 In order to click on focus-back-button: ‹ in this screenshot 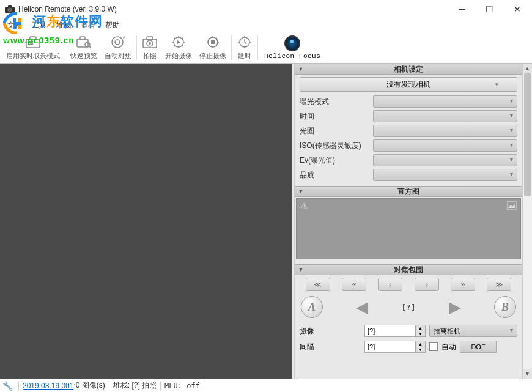, I will do `click(390, 284)`.